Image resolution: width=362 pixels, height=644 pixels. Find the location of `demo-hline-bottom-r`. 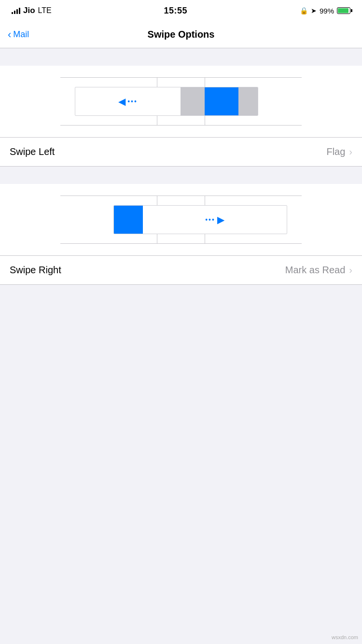

demo-hline-bottom-r is located at coordinates (181, 243).